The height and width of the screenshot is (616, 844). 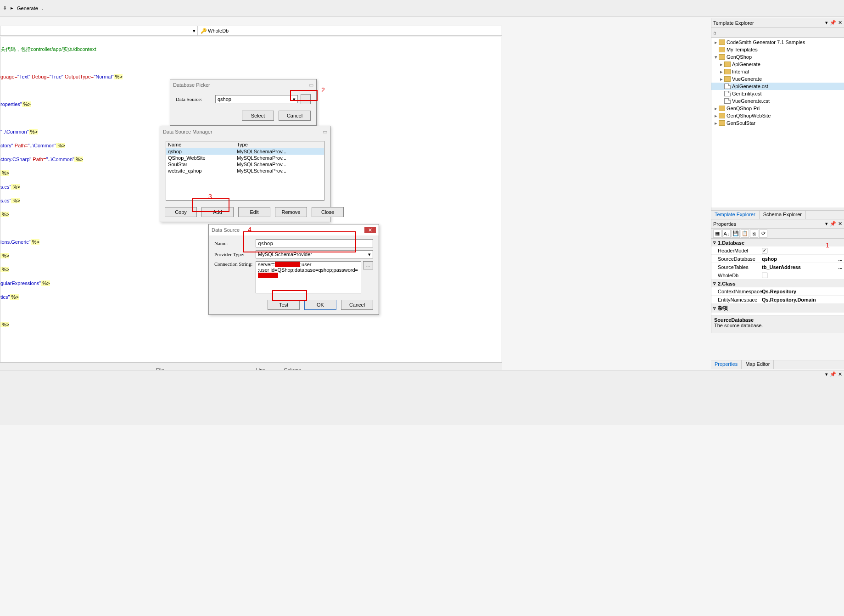 I want to click on property-row: EntityNamespaceQs.Repository.Domain, so click(x=777, y=300).